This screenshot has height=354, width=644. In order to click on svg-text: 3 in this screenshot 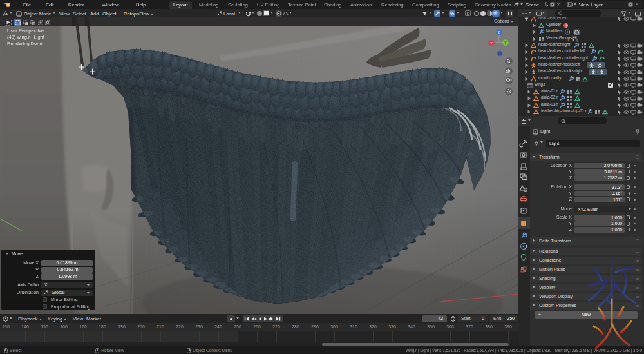, I will do `click(569, 27)`.